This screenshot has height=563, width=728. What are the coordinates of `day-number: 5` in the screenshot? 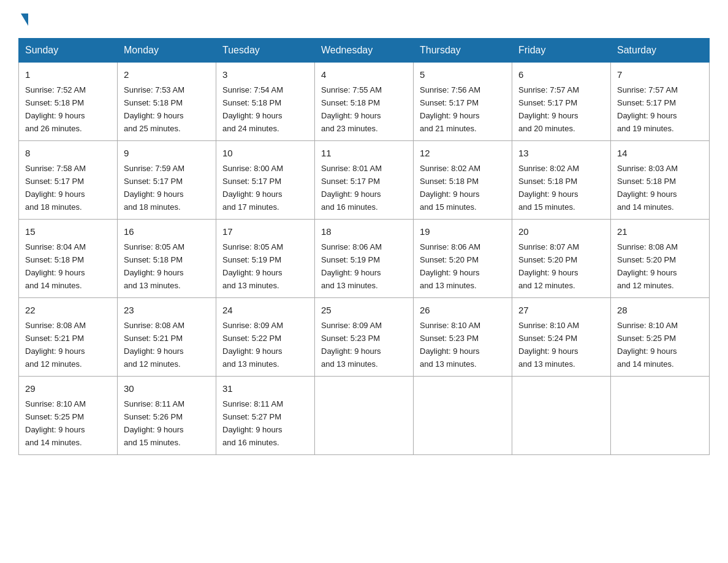 It's located at (463, 75).